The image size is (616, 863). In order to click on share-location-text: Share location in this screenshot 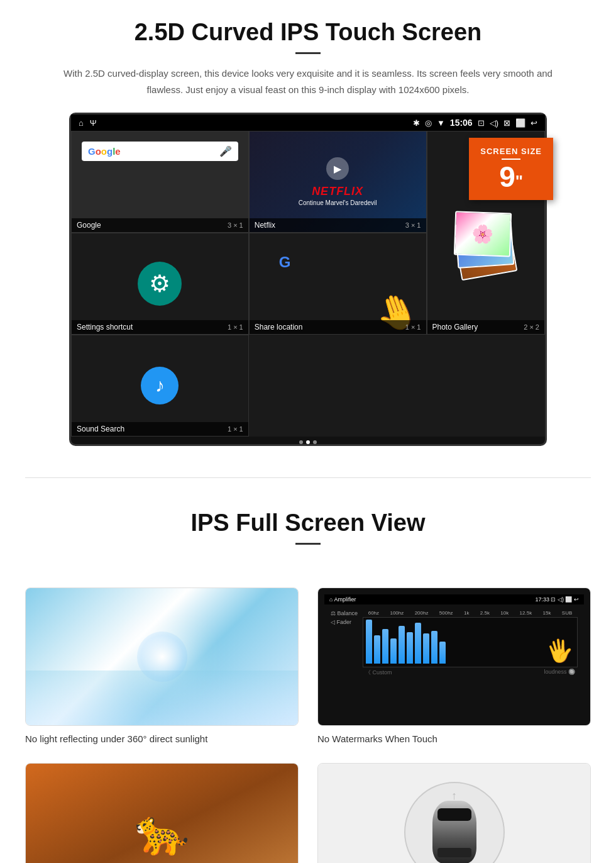, I will do `click(279, 327)`.